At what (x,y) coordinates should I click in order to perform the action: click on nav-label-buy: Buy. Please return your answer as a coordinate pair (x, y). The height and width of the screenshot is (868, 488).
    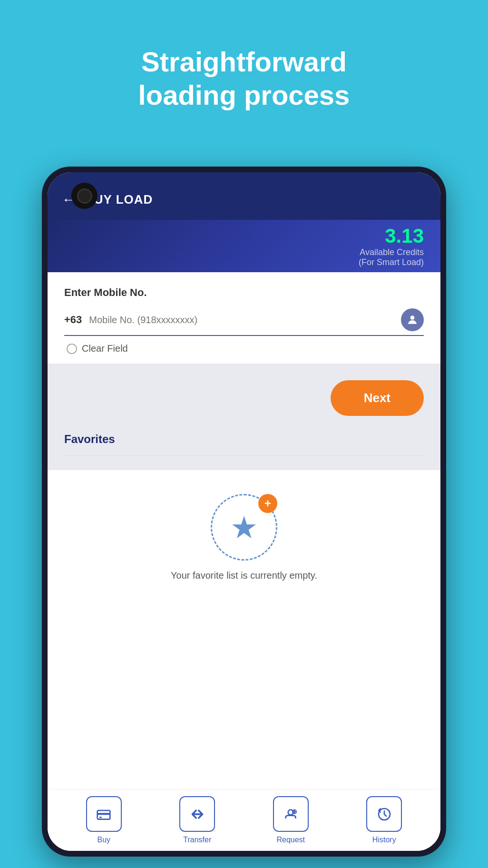
    Looking at the image, I should click on (104, 840).